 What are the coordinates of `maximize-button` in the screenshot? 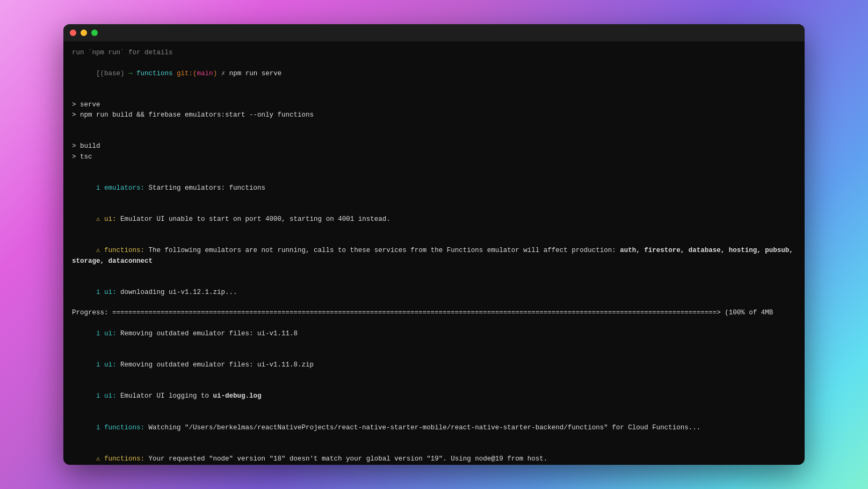 It's located at (95, 33).